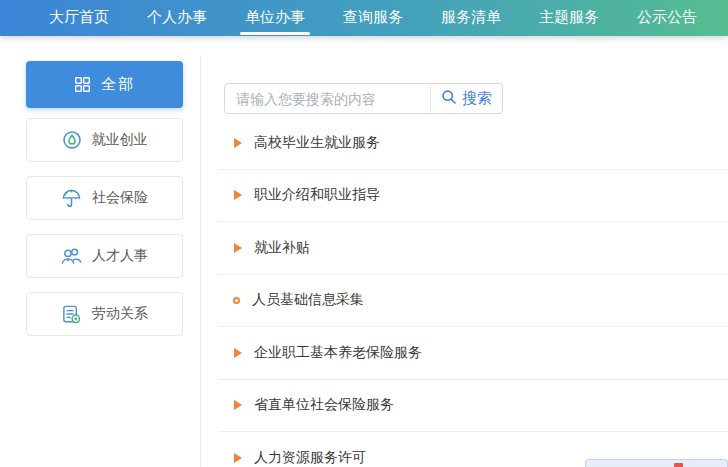  Describe the element at coordinates (104, 206) in the screenshot. I see `category-sidebar: 全部 就业创业 社会保险` at that location.